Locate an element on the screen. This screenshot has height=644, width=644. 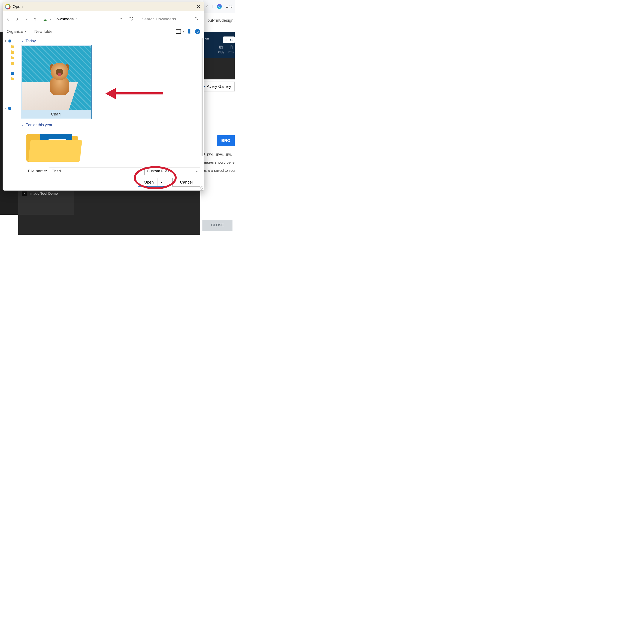
video-icon is located at coordinates (25, 193).